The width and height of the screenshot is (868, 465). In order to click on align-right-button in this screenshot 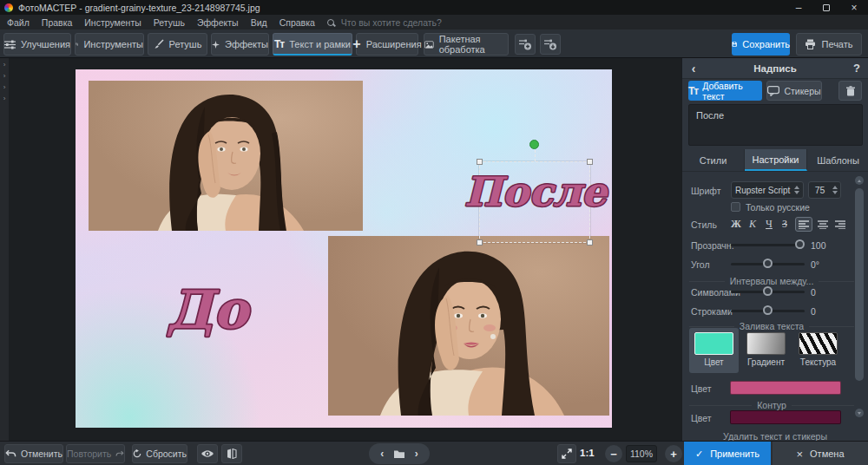, I will do `click(840, 224)`.